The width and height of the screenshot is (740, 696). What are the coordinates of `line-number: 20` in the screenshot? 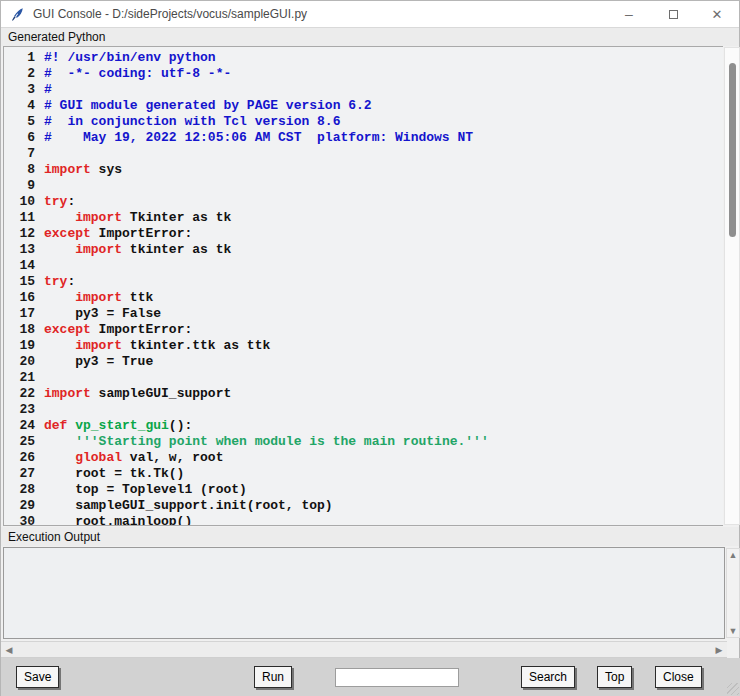 It's located at (24, 362).